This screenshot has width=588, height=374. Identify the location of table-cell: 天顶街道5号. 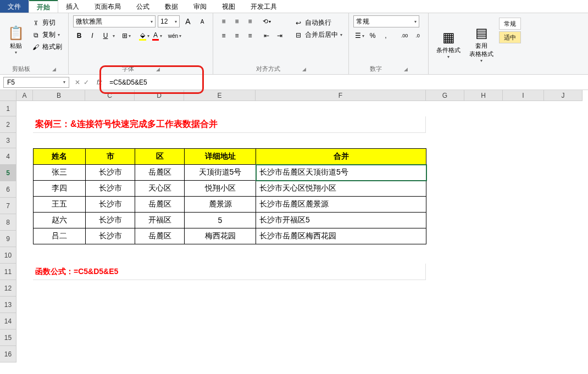
(220, 172).